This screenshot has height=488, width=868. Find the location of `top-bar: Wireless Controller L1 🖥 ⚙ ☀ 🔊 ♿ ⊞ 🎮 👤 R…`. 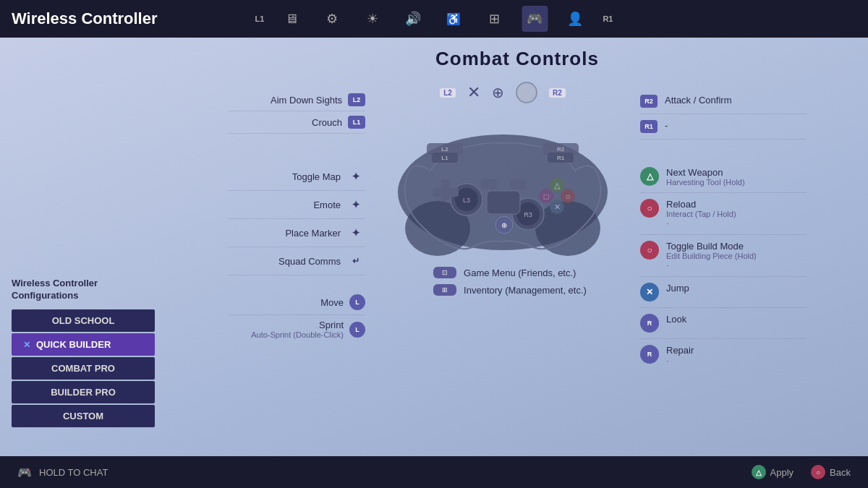

top-bar: Wireless Controller L1 🖥 ⚙ ☀ 🔊 ♿ ⊞ 🎮 👤 R… is located at coordinates (434, 19).